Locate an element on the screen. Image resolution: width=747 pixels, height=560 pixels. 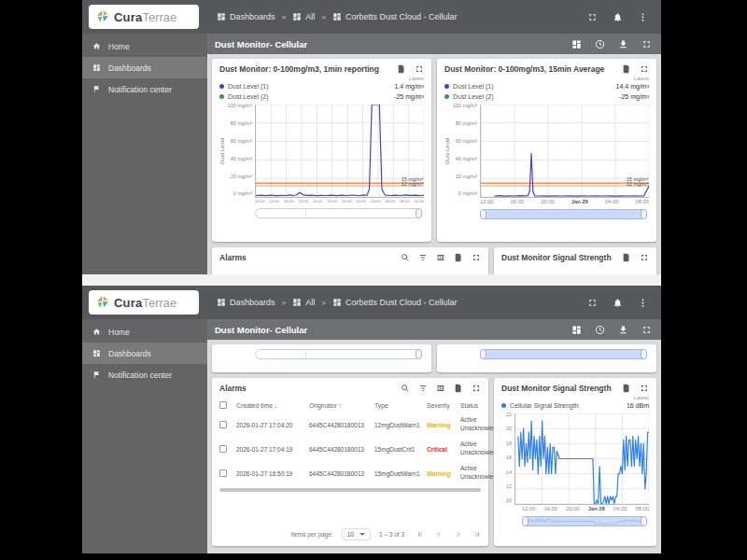
cell-originator: 6445C44280180013 is located at coordinates (341, 426).